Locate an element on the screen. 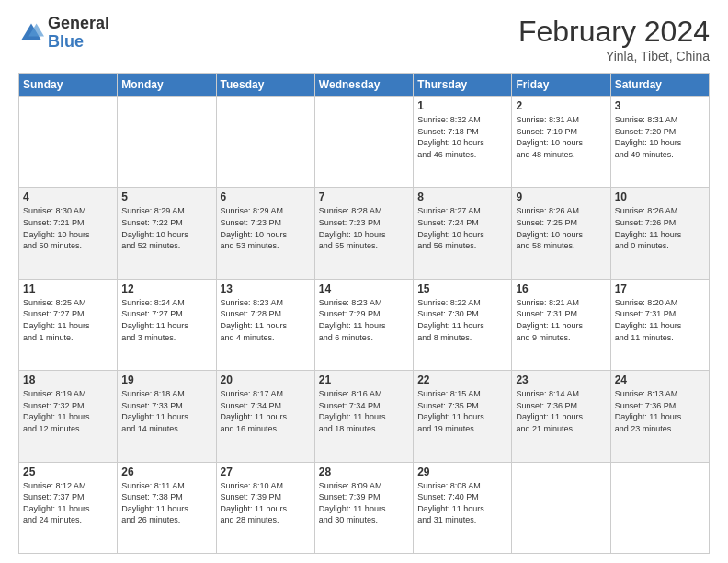 The image size is (728, 563). day-number: 22 is located at coordinates (462, 380).